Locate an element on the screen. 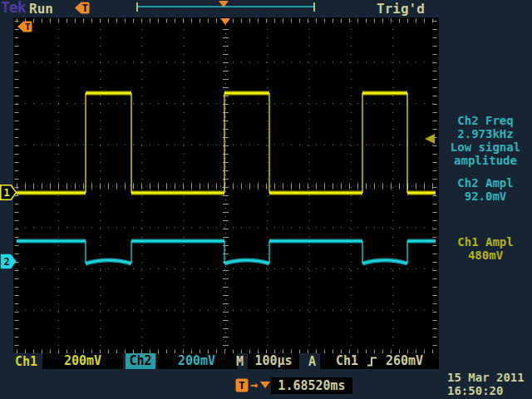 The image size is (532, 399). measurement-value: 2.973kHz is located at coordinates (485, 134).